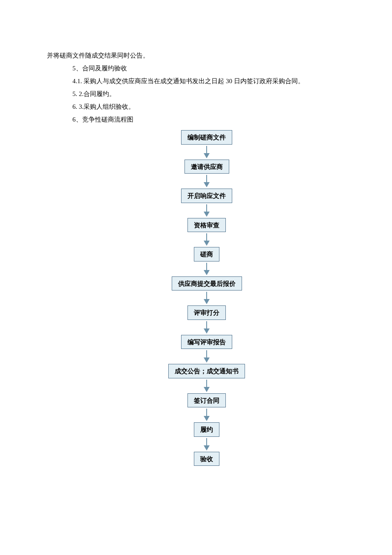 Image resolution: width=392 pixels, height=555 pixels. Describe the element at coordinates (207, 401) in the screenshot. I see `flow-step-10: 签订合同` at that location.